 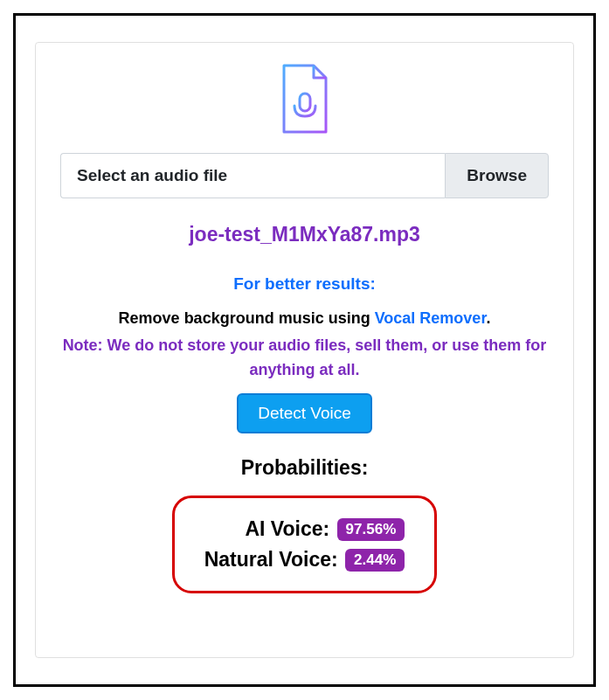 What do you see at coordinates (287, 530) in the screenshot?
I see `ai-voice-label: AI Voice:` at bounding box center [287, 530].